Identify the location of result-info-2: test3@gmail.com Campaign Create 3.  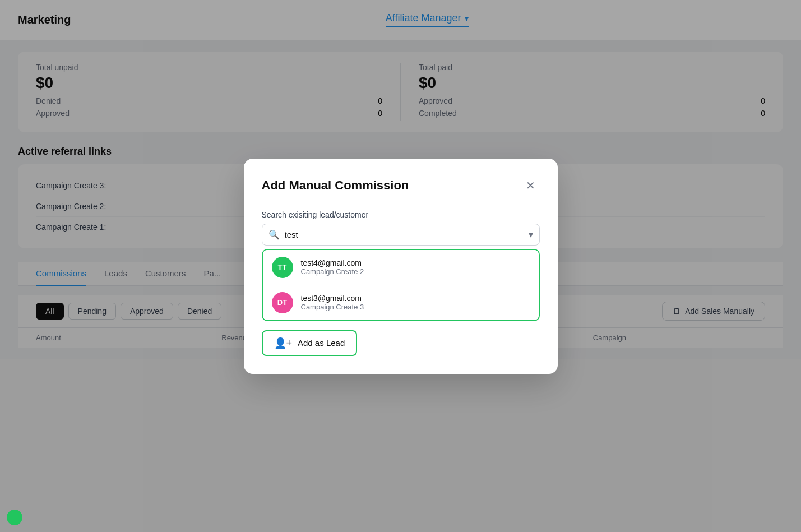
(415, 303).